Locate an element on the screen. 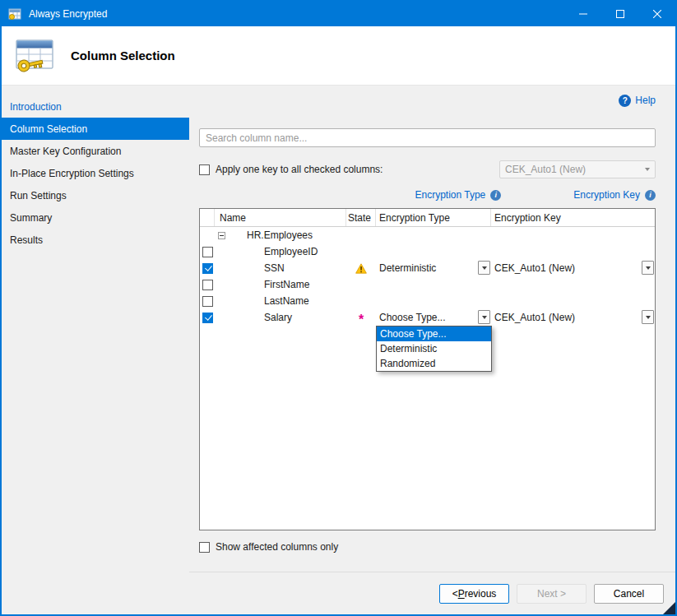 This screenshot has height=616, width=677. table-key-icon is located at coordinates (35, 56).